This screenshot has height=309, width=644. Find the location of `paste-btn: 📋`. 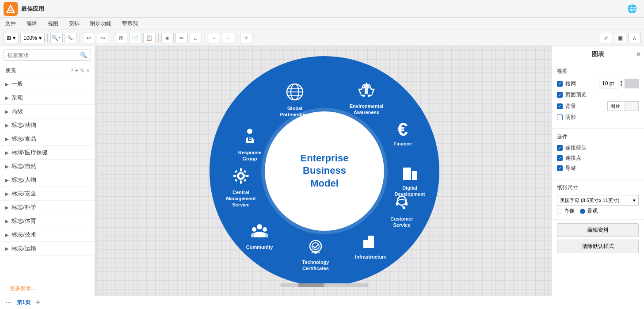

paste-btn: 📋 is located at coordinates (149, 38).